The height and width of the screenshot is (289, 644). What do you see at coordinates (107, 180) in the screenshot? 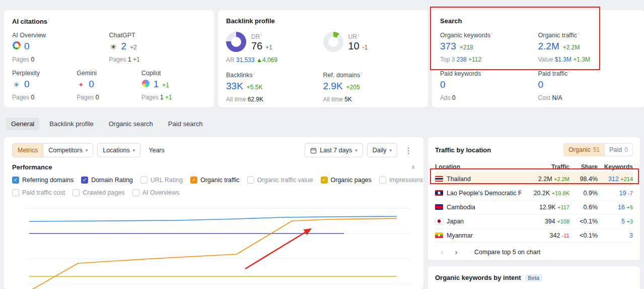
I see `metric-checkbox-domain-rating: ✓Domain Rating` at bounding box center [107, 180].